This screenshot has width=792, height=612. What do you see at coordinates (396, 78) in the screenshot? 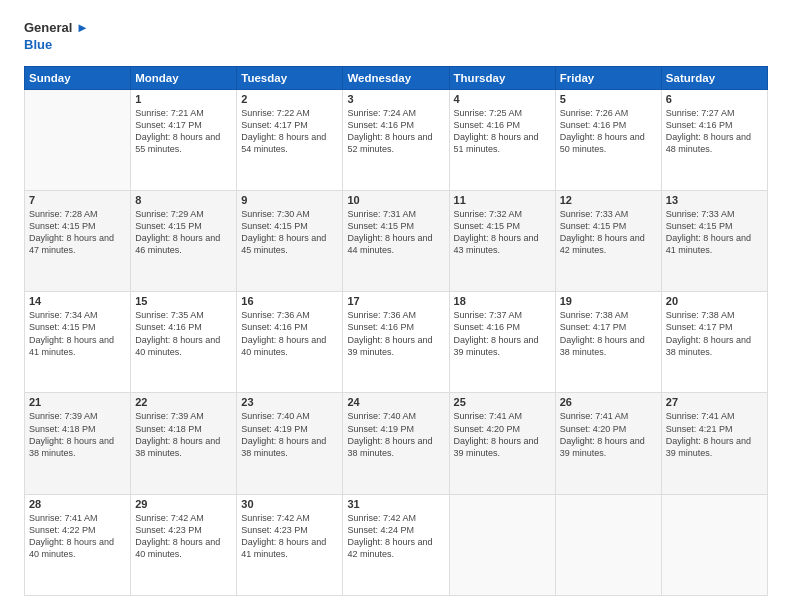
I see `weekday-header-wednesday: Wednesday` at bounding box center [396, 78].